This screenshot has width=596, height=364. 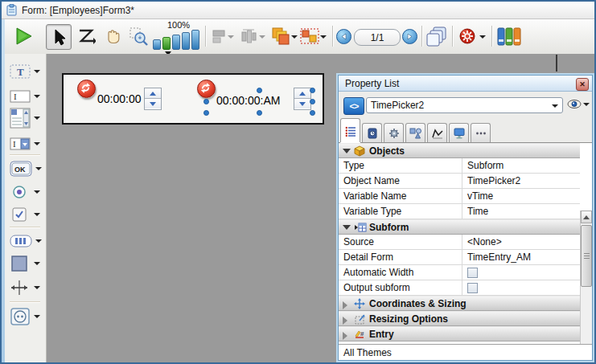 What do you see at coordinates (578, 105) in the screenshot?
I see `view-options-button` at bounding box center [578, 105].